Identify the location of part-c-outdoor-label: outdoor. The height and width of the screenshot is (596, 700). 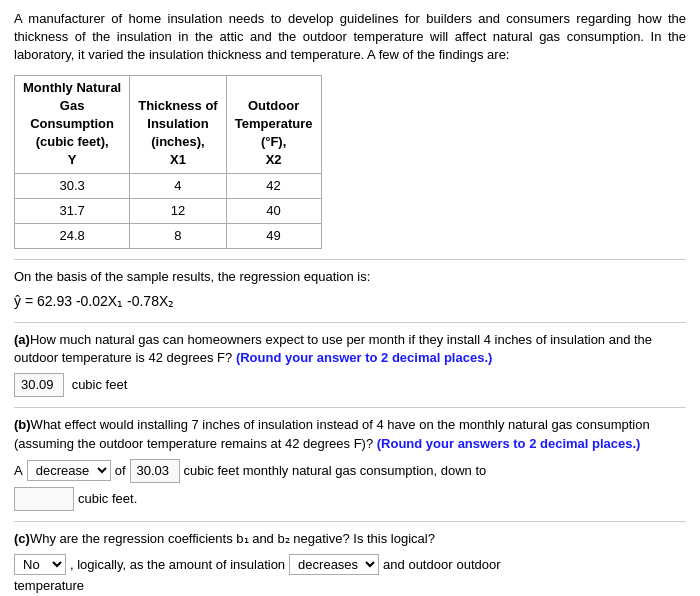
(479, 565).